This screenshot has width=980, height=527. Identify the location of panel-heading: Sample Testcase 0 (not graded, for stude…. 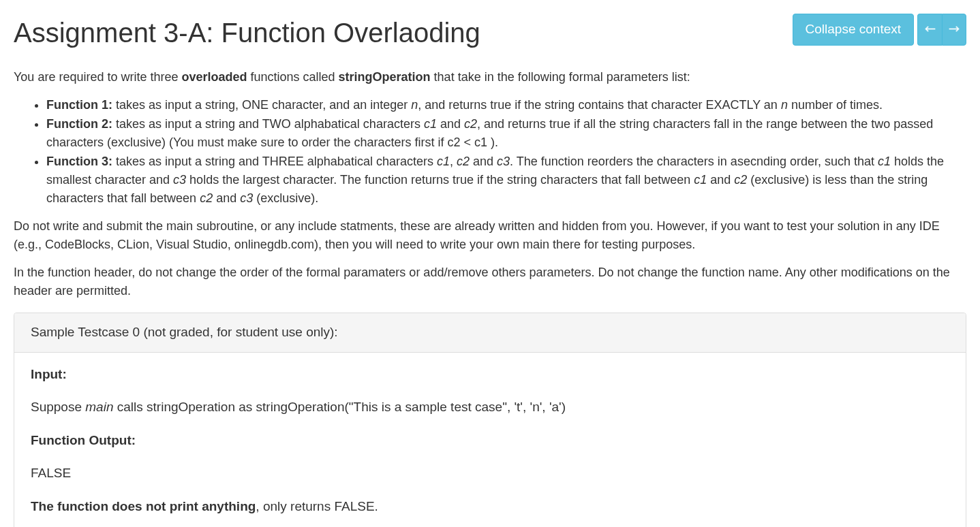
(490, 333).